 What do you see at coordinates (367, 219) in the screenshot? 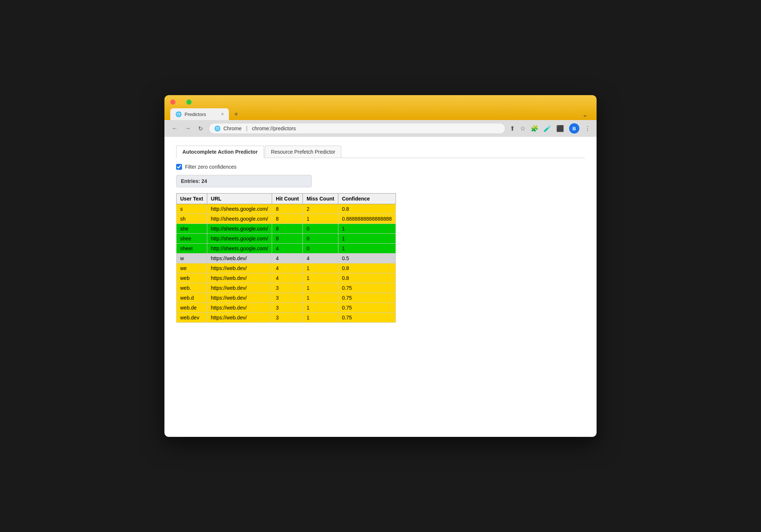
I see `cell-4: 0.8888888888888888` at bounding box center [367, 219].